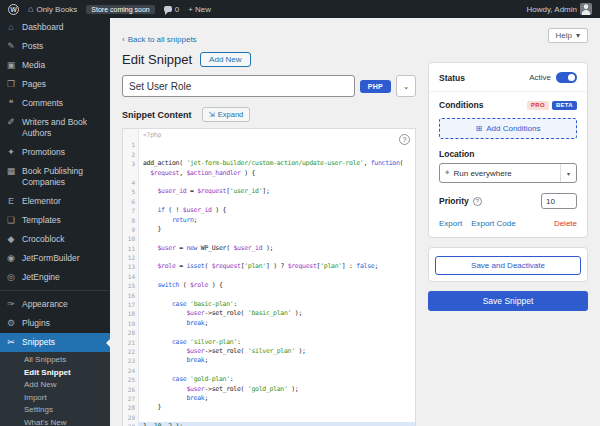  What do you see at coordinates (450, 224) in the screenshot?
I see `export-link: Export` at bounding box center [450, 224].